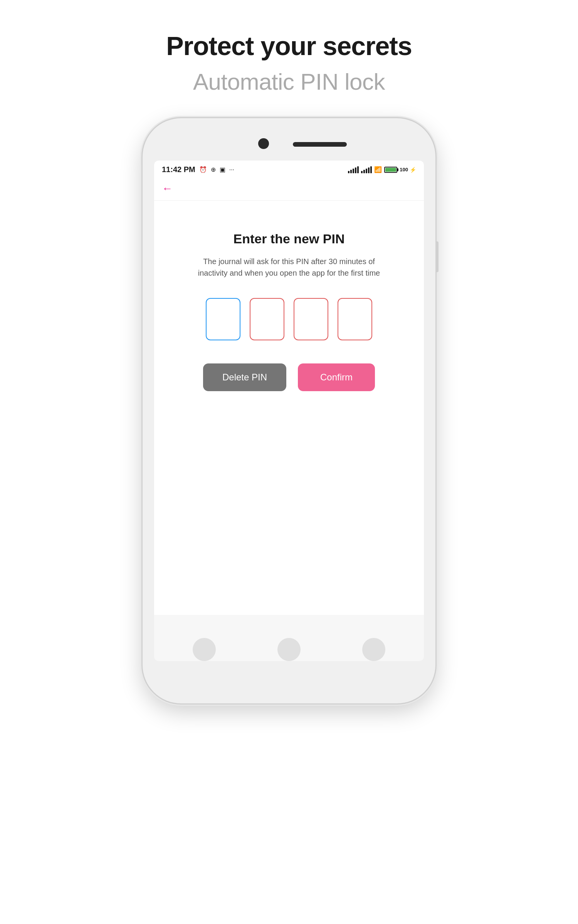 This screenshot has height=924, width=578. Describe the element at coordinates (167, 189) in the screenshot. I see `back-button: ←` at that location.